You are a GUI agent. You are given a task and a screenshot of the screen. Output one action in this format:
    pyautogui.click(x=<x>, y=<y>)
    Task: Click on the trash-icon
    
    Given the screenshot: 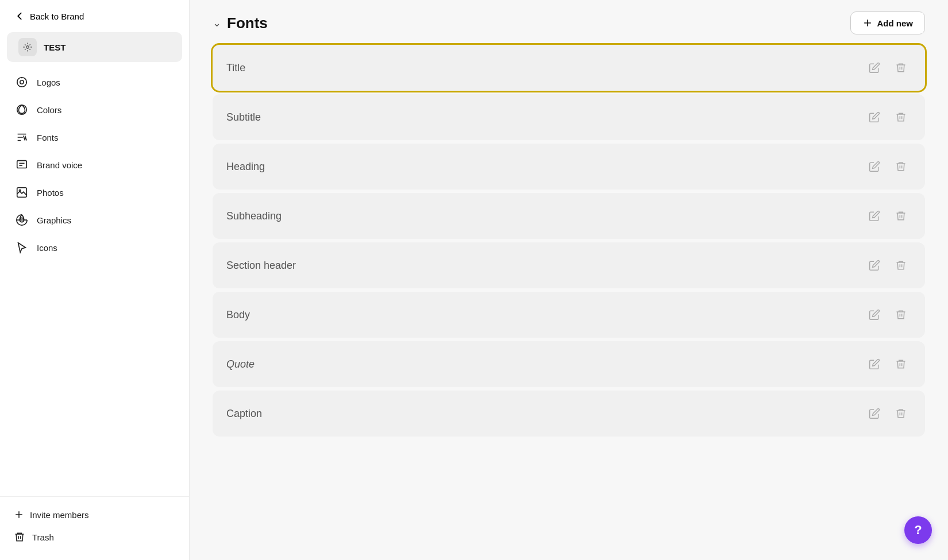 What is the action you would take?
    pyautogui.click(x=20, y=537)
    